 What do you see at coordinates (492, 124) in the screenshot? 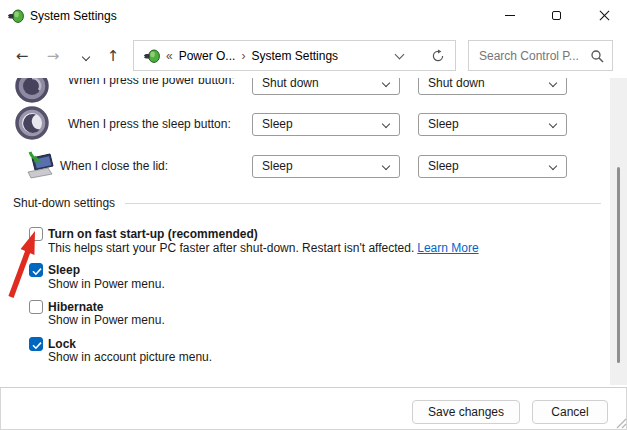
I see `sleep-button-plugged-select: Sleep` at bounding box center [492, 124].